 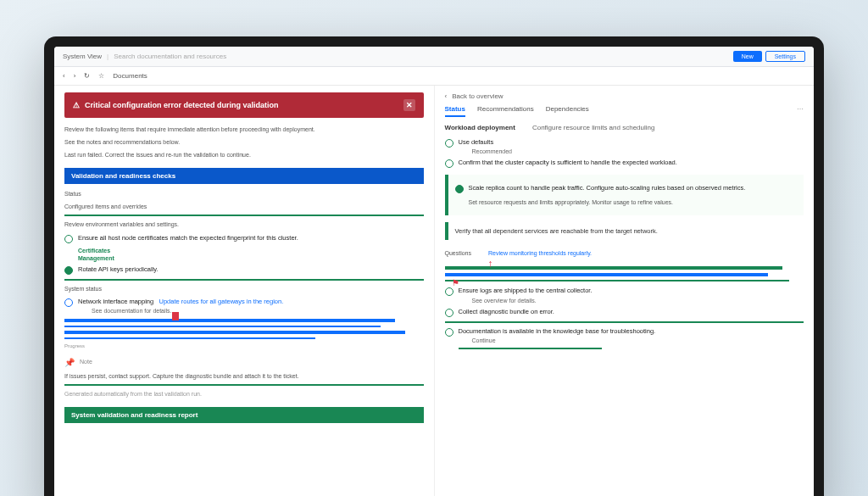 What do you see at coordinates (244, 306) in the screenshot?
I see `check-item: Network interface mapping Update routes …` at bounding box center [244, 306].